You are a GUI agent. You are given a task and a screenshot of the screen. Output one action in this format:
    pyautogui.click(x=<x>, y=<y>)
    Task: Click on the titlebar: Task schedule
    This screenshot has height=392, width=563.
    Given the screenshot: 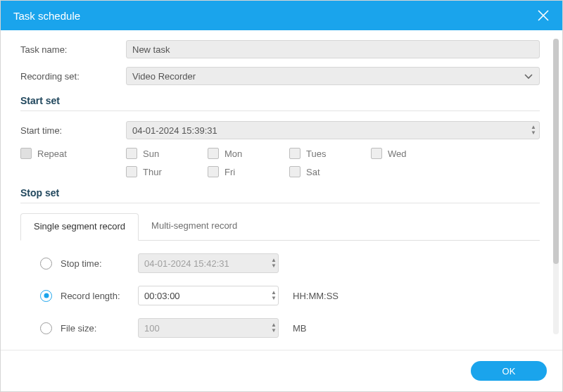 What is the action you would take?
    pyautogui.click(x=282, y=15)
    